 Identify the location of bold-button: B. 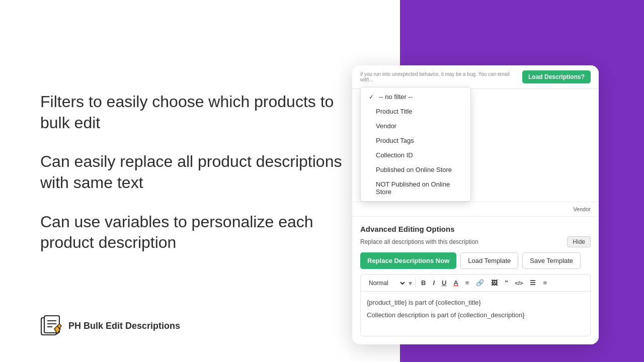
(424, 283).